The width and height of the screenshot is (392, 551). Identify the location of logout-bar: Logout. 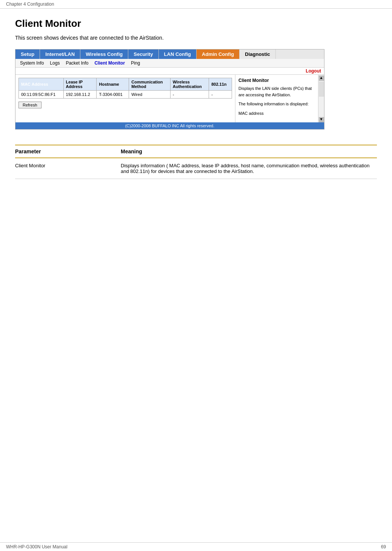
(170, 71).